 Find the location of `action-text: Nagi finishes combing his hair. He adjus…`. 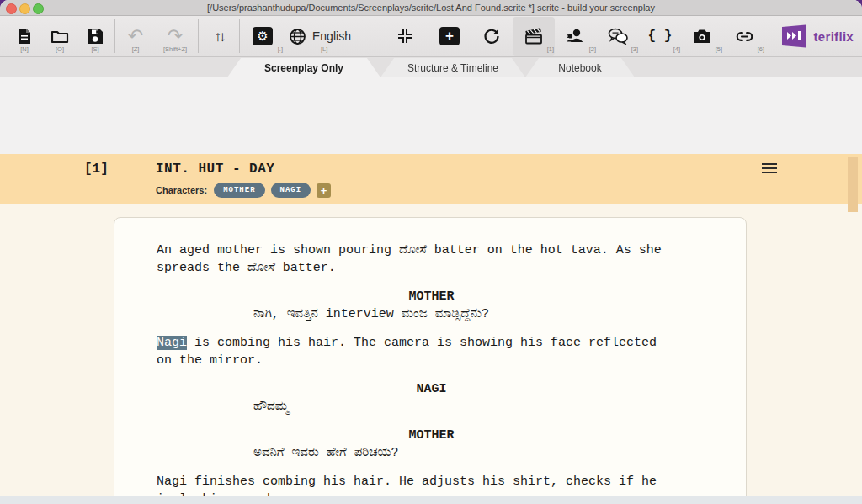

action-text: Nagi finishes combing his hair. He adjus… is located at coordinates (407, 485).